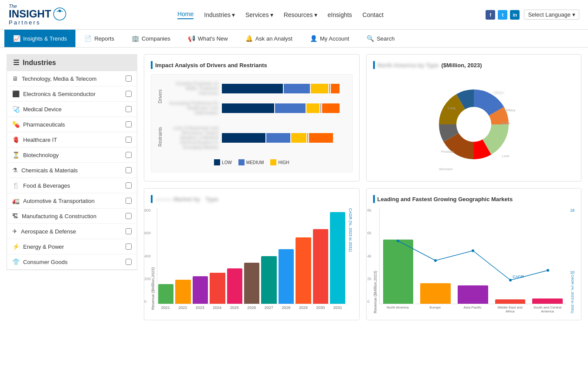 This screenshot has height=367, width=588. I want to click on sidebar-icon-4: 🫀, so click(16, 140).